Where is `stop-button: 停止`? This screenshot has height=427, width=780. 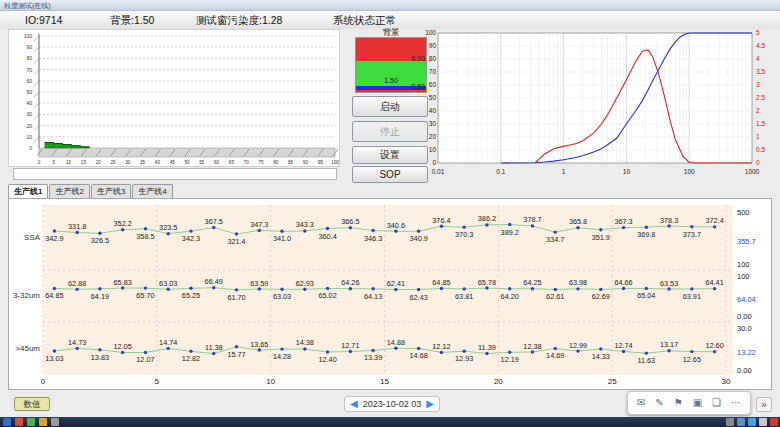 stop-button: 停止 is located at coordinates (390, 132).